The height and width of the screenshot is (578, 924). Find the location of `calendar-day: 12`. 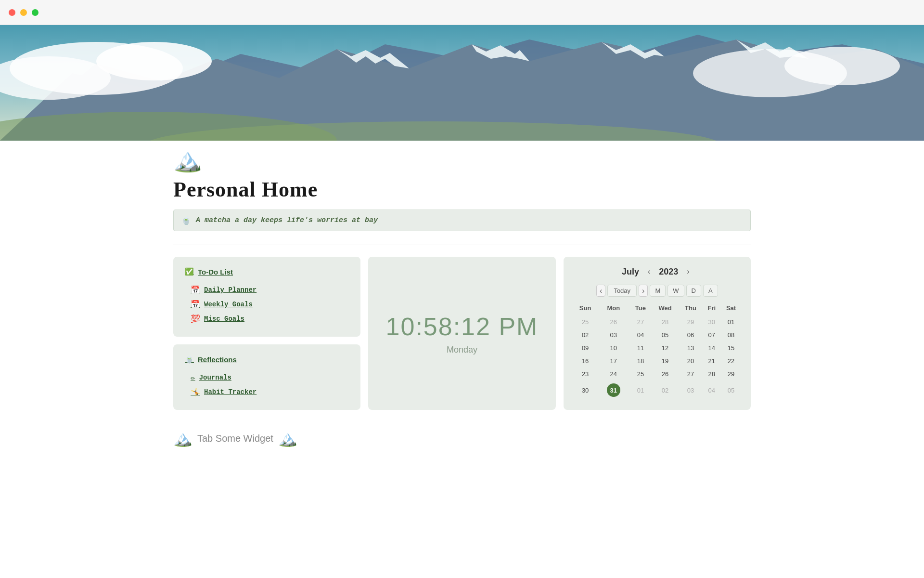

calendar-day: 12 is located at coordinates (665, 348).